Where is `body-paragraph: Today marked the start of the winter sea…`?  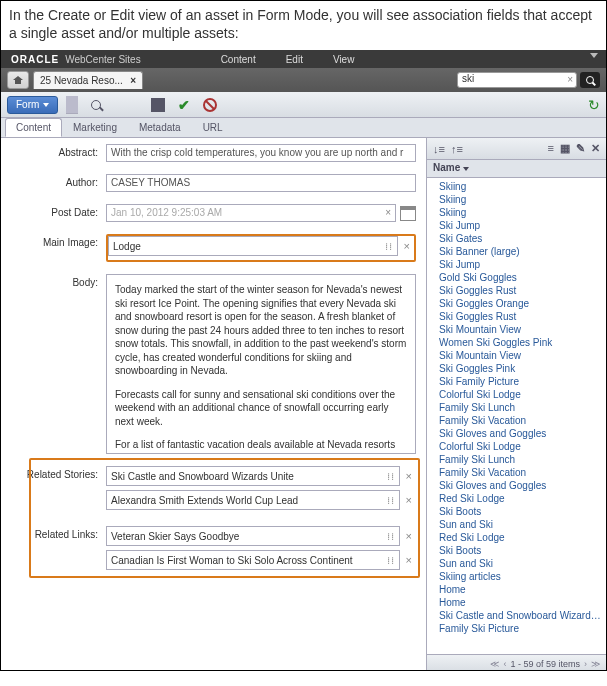 body-paragraph: Today marked the start of the winter sea… is located at coordinates (261, 330).